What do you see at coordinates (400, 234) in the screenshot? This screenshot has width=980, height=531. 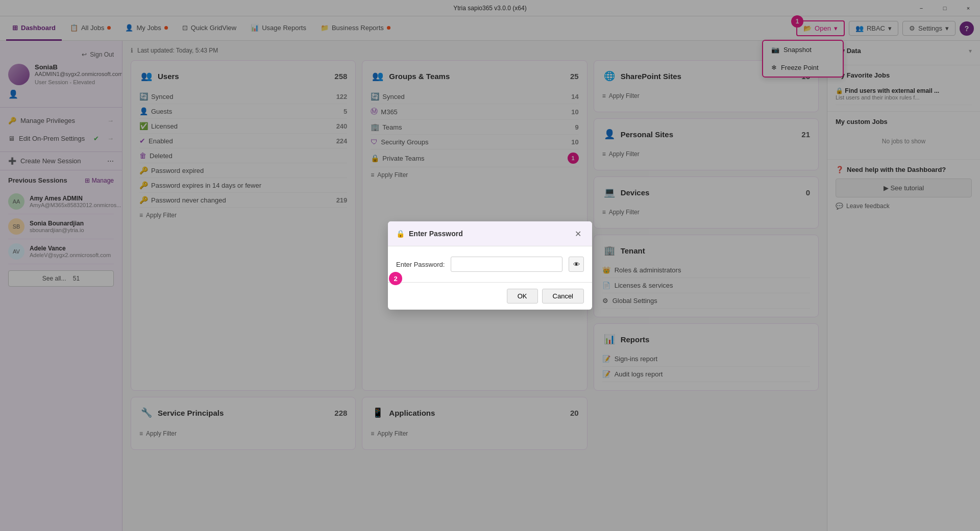 I see `modal-lock-icon: 🔒` at bounding box center [400, 234].